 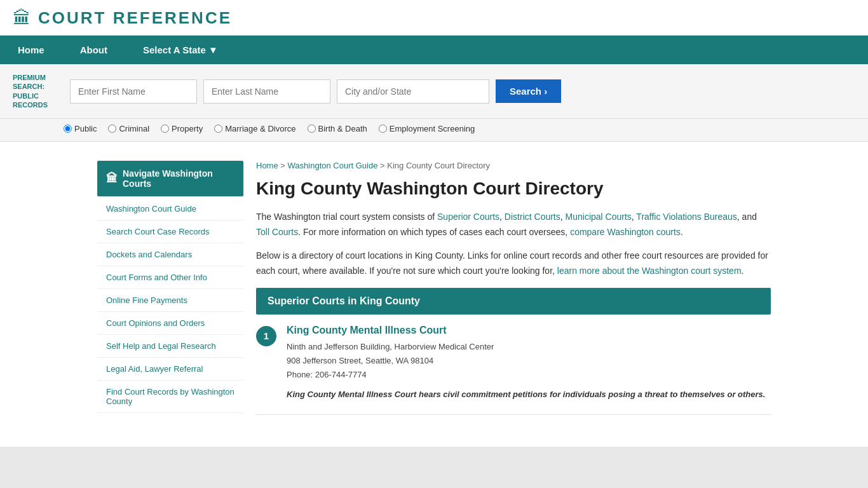 What do you see at coordinates (413, 92) in the screenshot?
I see `city-state-input` at bounding box center [413, 92].